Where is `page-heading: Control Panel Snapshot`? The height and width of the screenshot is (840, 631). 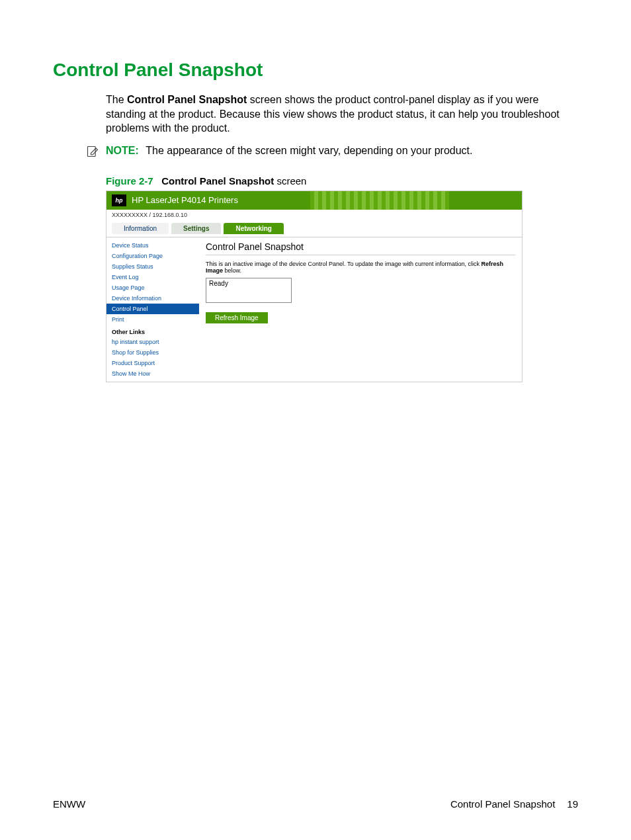 page-heading: Control Panel Snapshot is located at coordinates (316, 70).